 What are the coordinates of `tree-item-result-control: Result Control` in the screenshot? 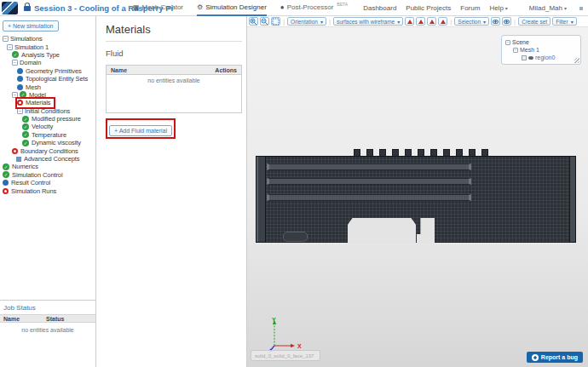 It's located at (26, 182).